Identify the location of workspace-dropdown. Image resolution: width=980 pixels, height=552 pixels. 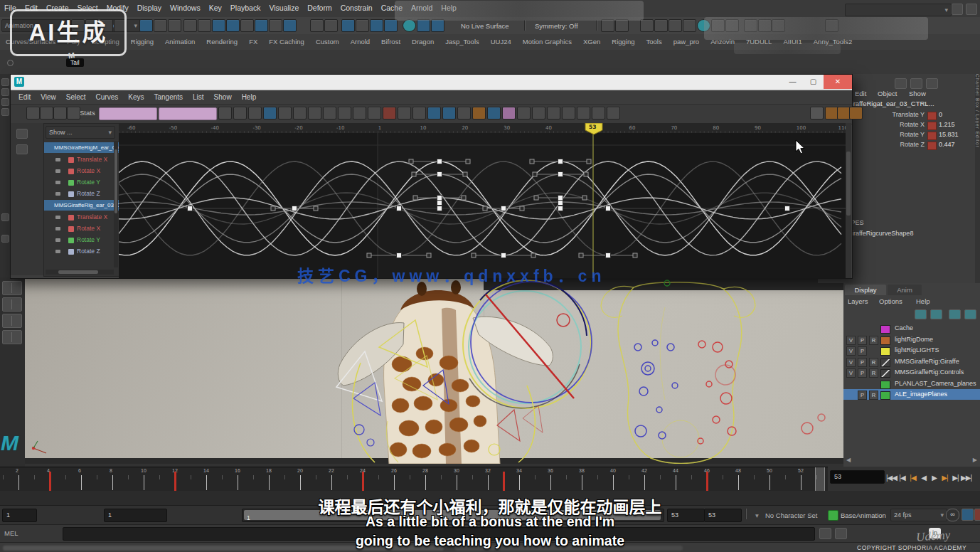
(898, 10).